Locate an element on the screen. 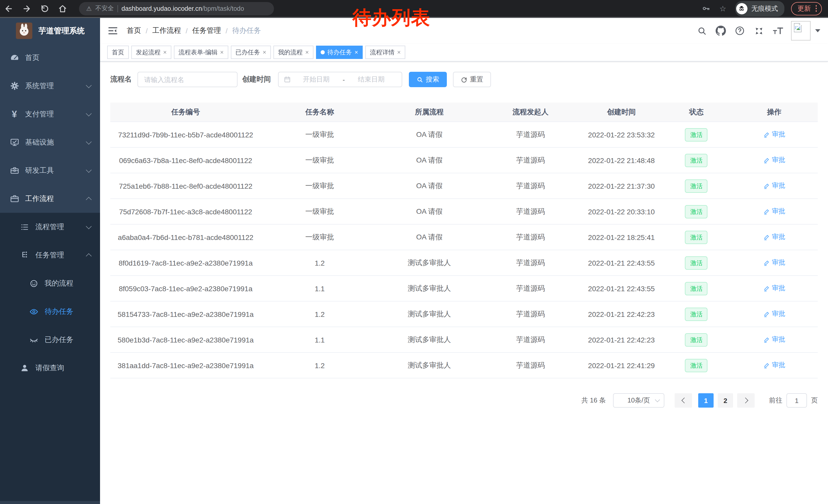  browser-menu-icon is located at coordinates (816, 9).